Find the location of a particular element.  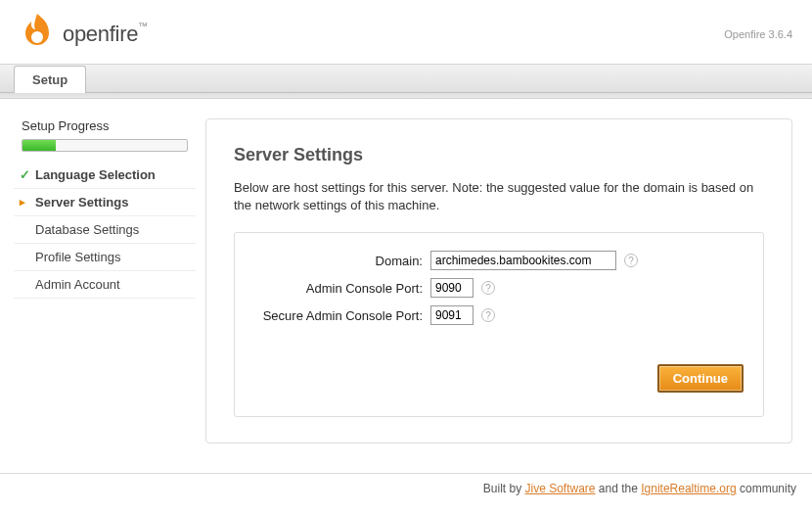

progress-fill is located at coordinates (39, 145).